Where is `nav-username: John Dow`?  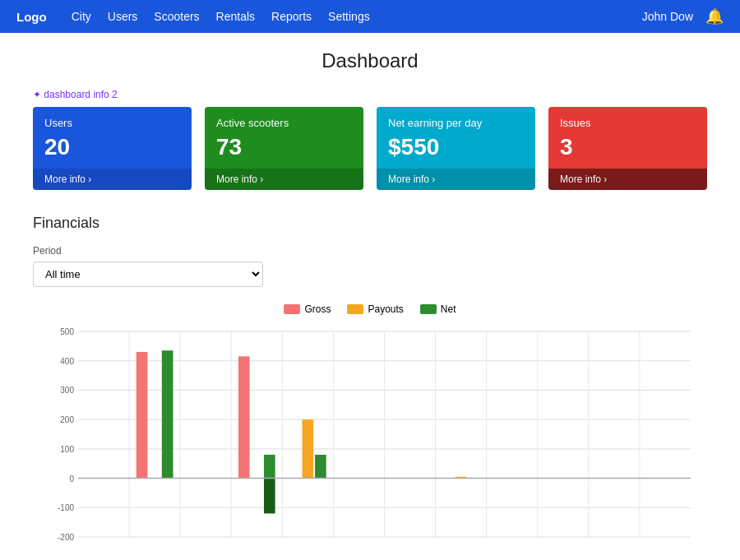
nav-username: John Dow is located at coordinates (668, 16).